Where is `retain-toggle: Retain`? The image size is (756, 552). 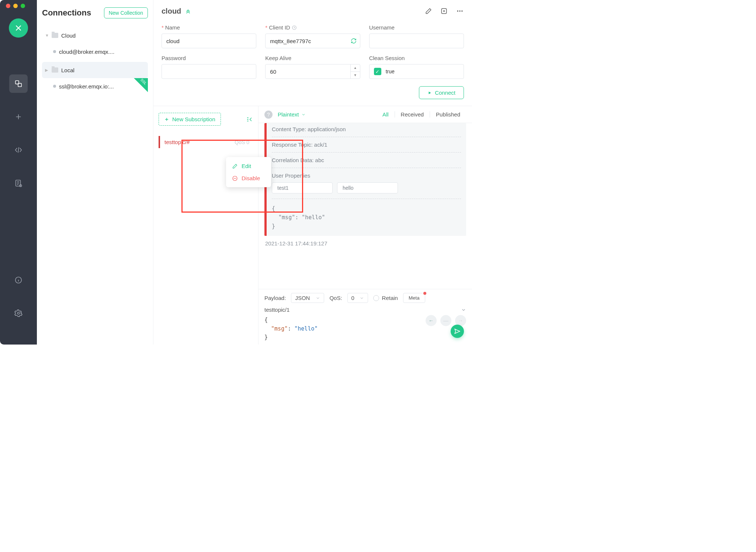
retain-toggle: Retain is located at coordinates (386, 298).